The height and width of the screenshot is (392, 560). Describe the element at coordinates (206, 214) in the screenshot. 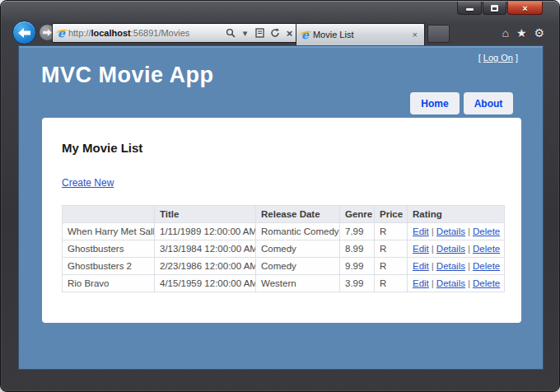

I see `col-header-title: Title` at that location.